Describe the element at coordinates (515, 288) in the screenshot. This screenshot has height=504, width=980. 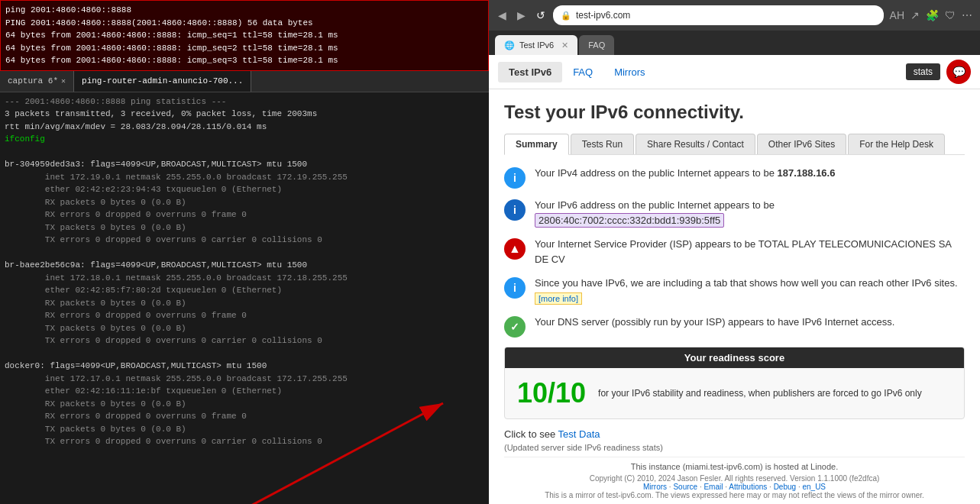
I see `info-icon-tab: i` at that location.